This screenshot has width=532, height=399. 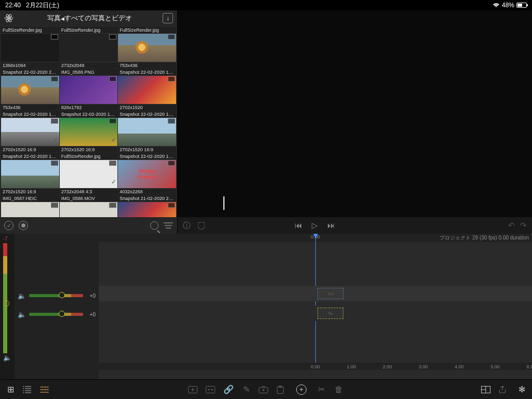 I want to click on clipboard-icon, so click(x=282, y=390).